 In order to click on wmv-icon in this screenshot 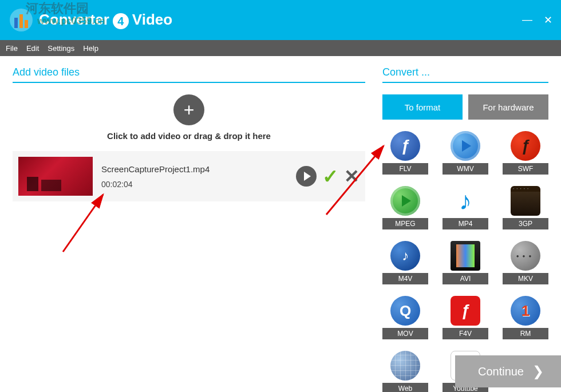, I will do `click(465, 146)`.